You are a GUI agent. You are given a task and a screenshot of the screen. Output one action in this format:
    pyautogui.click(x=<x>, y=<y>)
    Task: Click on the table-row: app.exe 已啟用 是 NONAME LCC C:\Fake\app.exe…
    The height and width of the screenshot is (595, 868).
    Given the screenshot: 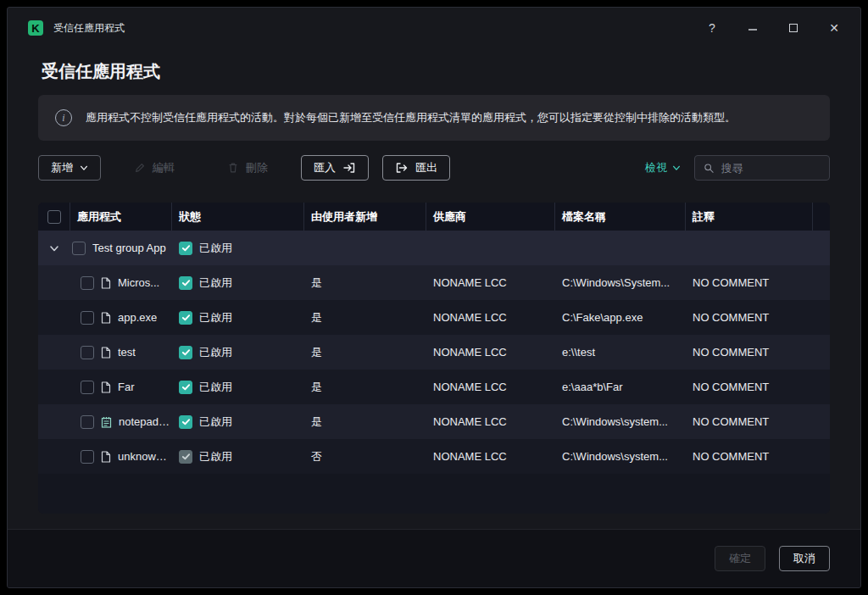 What is the action you would take?
    pyautogui.click(x=434, y=317)
    